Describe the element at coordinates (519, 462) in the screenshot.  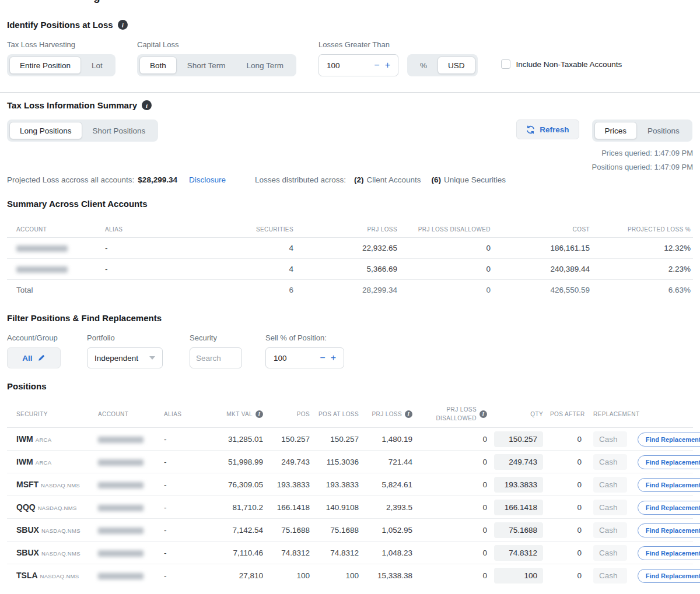
I see `qty-input: 249.743` at that location.